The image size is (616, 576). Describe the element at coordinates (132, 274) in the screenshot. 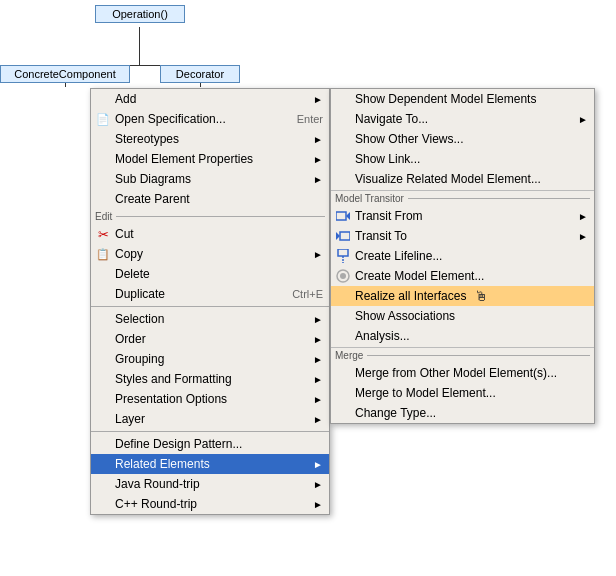

I see `menu-delete-label: Delete` at that location.